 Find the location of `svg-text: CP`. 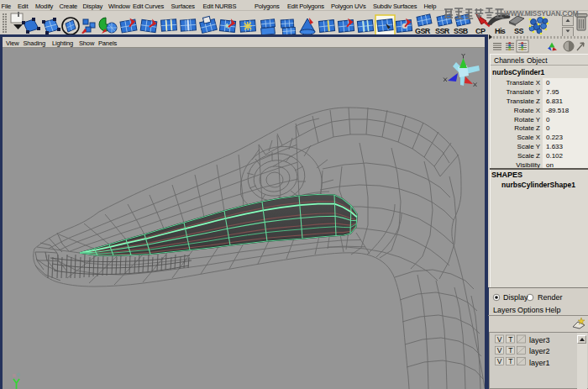

svg-text: CP is located at coordinates (480, 31).